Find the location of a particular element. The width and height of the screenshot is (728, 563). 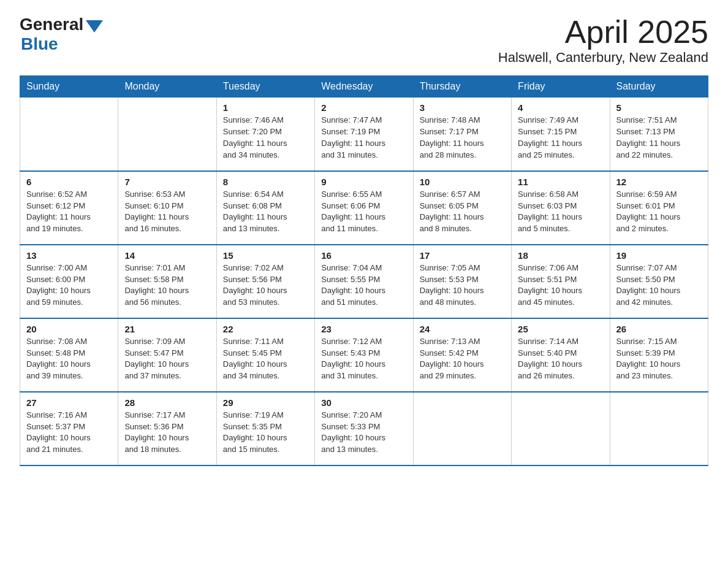

day-info: Sunrise: 6:54 AM Sunset: 6:08 PM Dayligh… is located at coordinates (266, 212).